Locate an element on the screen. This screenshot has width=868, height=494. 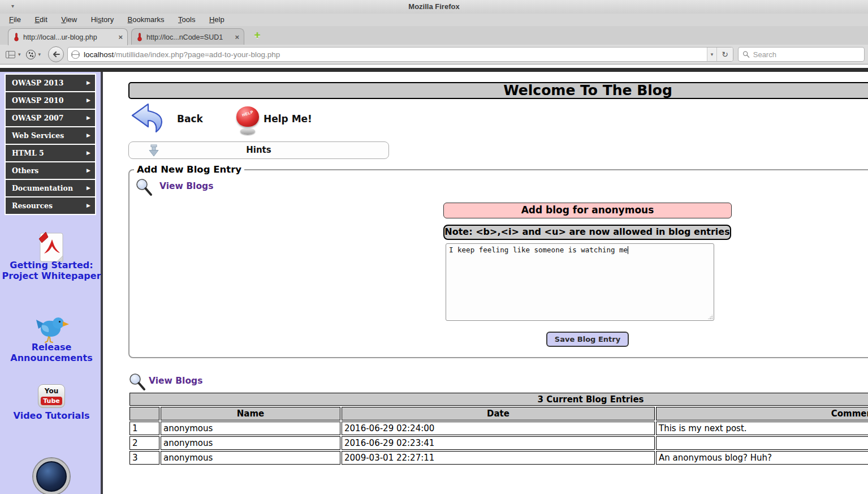
panel-dropdown-icon: ▾ is located at coordinates (19, 54).